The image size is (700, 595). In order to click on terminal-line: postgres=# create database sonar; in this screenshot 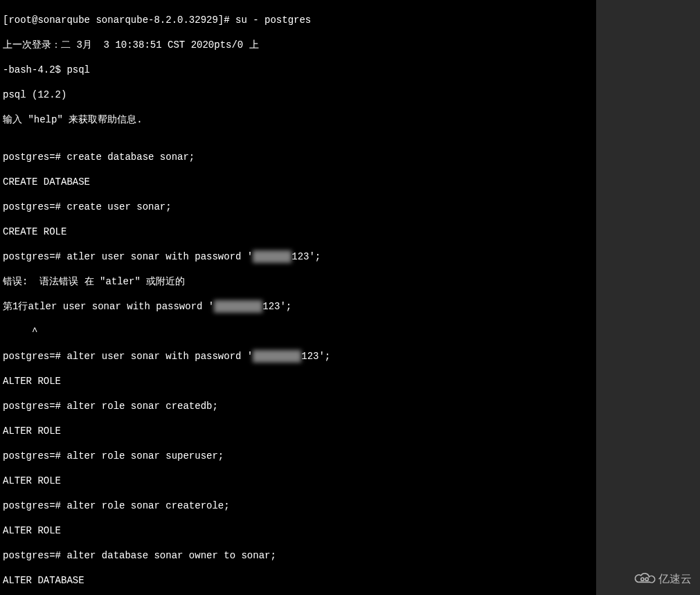, I will do `click(298, 157)`.